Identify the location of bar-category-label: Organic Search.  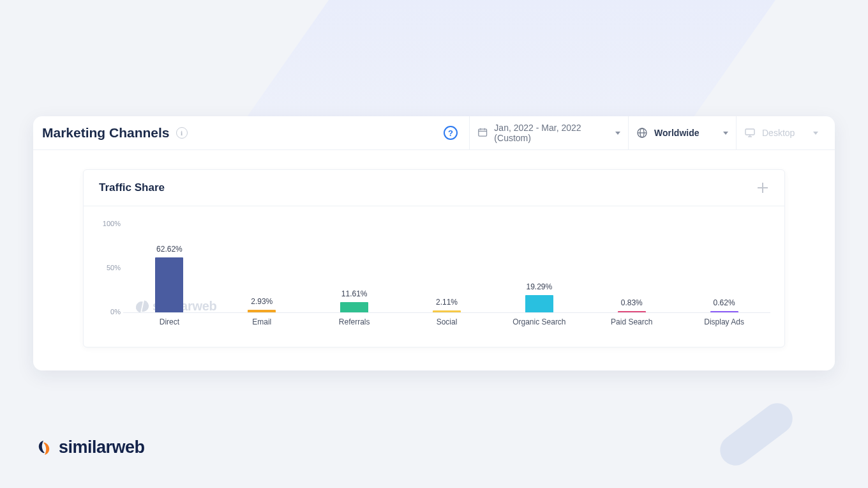
(539, 322).